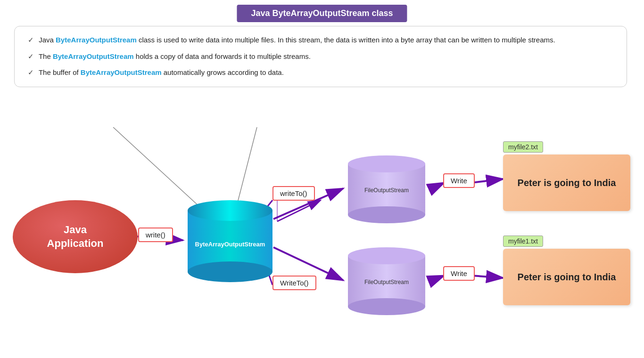  Describe the element at coordinates (567, 270) in the screenshot. I see `file-bottom-output: myfile1.txt Peter is going to India` at that location.